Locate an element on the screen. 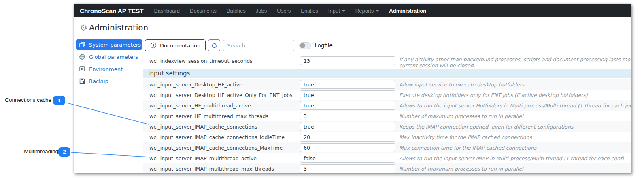 The height and width of the screenshot is (178, 644). section-header-input-settings: Input settings is located at coordinates (387, 73).